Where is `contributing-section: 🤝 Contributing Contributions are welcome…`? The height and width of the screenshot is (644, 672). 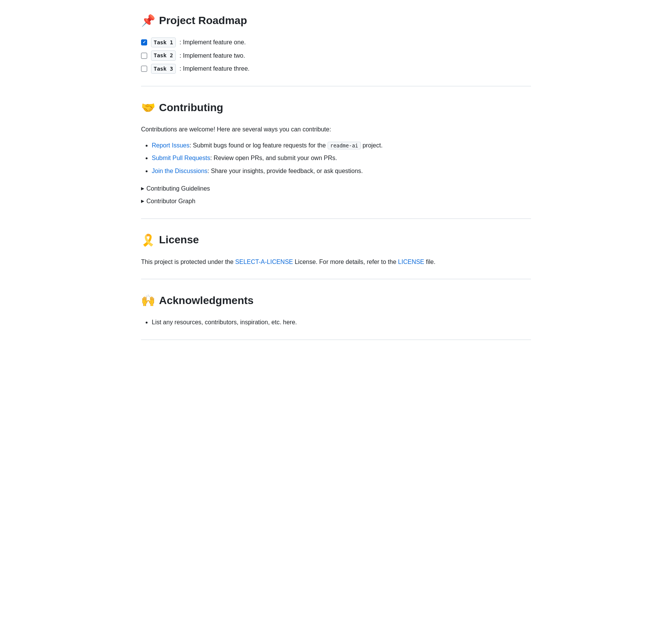 contributing-section: 🤝 Contributing Contributions are welcome… is located at coordinates (336, 152).